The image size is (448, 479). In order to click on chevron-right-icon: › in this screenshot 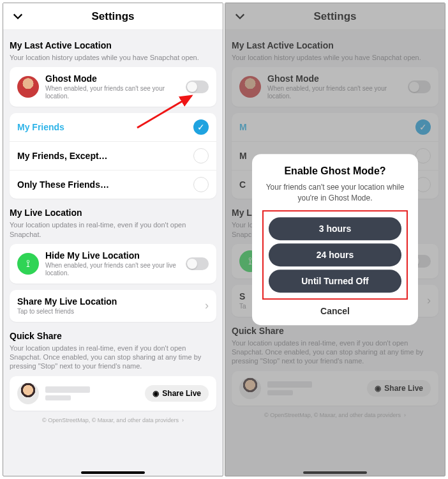, I will do `click(207, 305)`.